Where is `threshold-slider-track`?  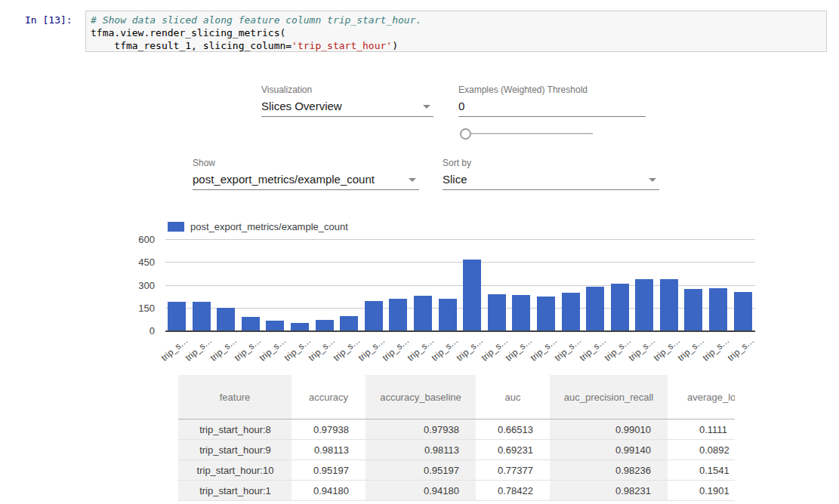
threshold-slider-track is located at coordinates (529, 134).